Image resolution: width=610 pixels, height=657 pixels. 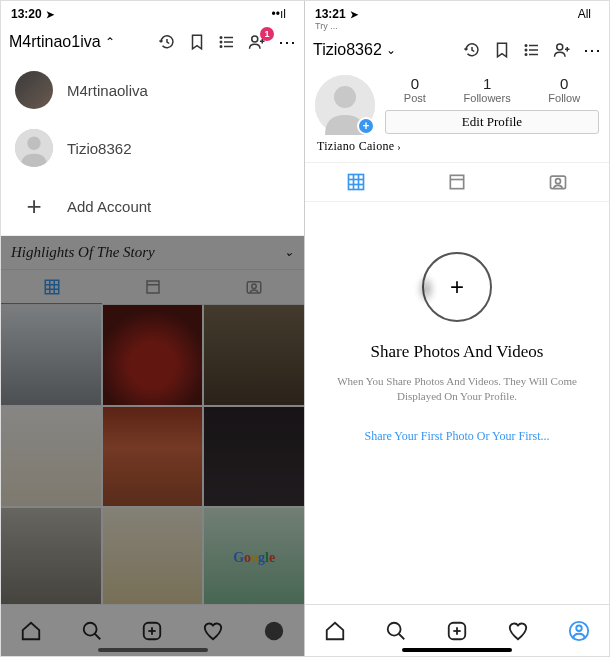 What do you see at coordinates (457, 26) in the screenshot?
I see `truncated-text: Try ...` at bounding box center [457, 26].